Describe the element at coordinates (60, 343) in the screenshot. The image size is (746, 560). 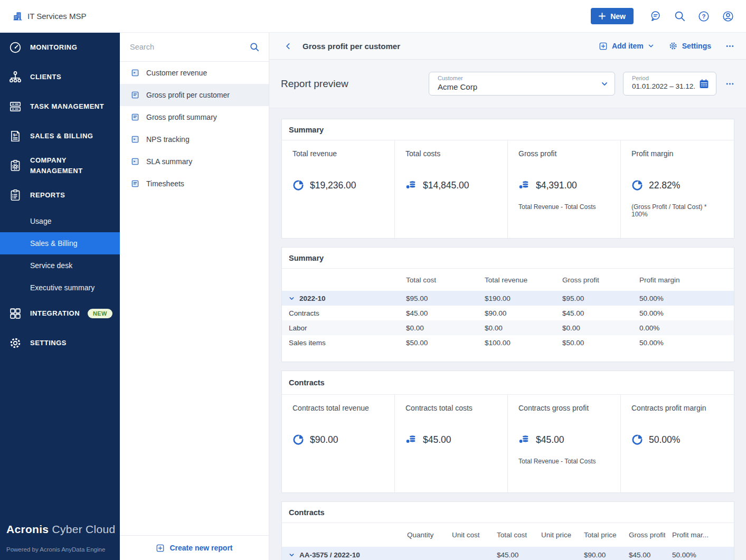
I see `sidebar-item-settings: SETTINGS` at that location.